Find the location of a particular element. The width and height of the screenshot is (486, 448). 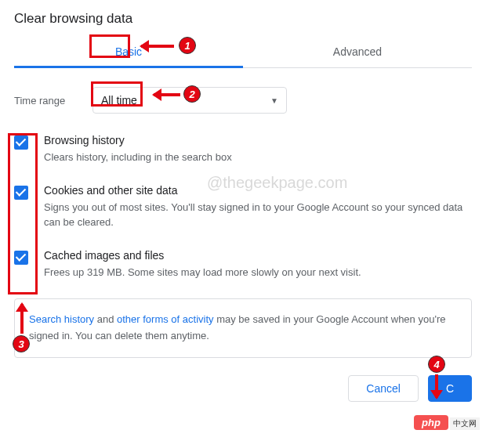

clear-data-button: C is located at coordinates (450, 388).